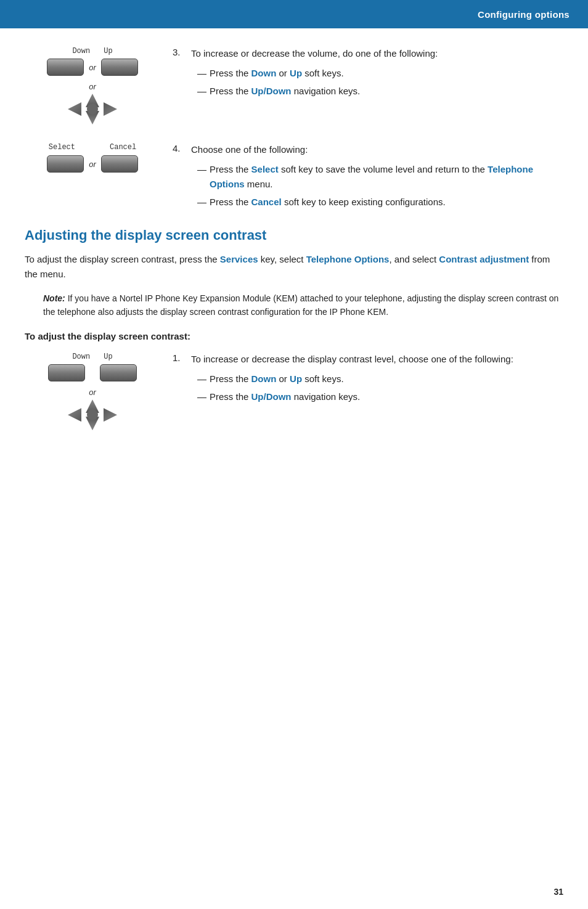  Describe the element at coordinates (484, 259) in the screenshot. I see `contrast-adj-ref: Contrast adjustment` at that location.